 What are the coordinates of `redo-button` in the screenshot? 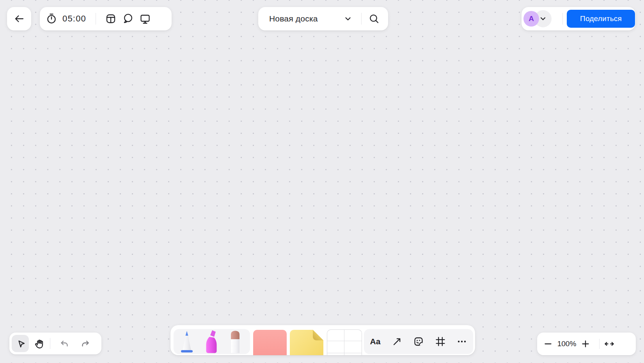 It's located at (85, 343).